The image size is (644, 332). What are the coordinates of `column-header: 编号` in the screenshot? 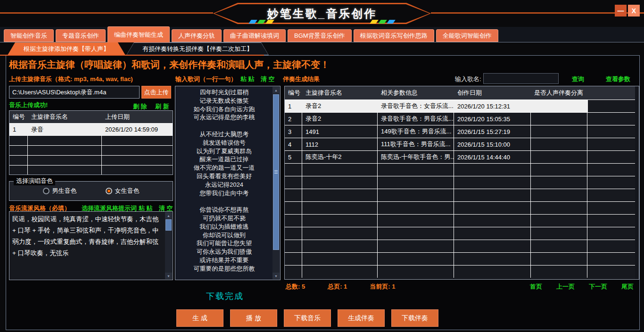 It's located at (19, 117).